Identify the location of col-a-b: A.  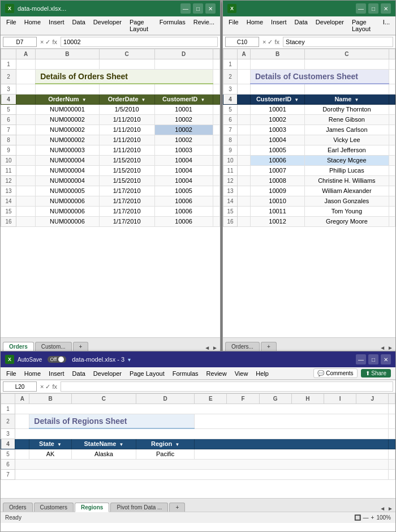
(23, 399).